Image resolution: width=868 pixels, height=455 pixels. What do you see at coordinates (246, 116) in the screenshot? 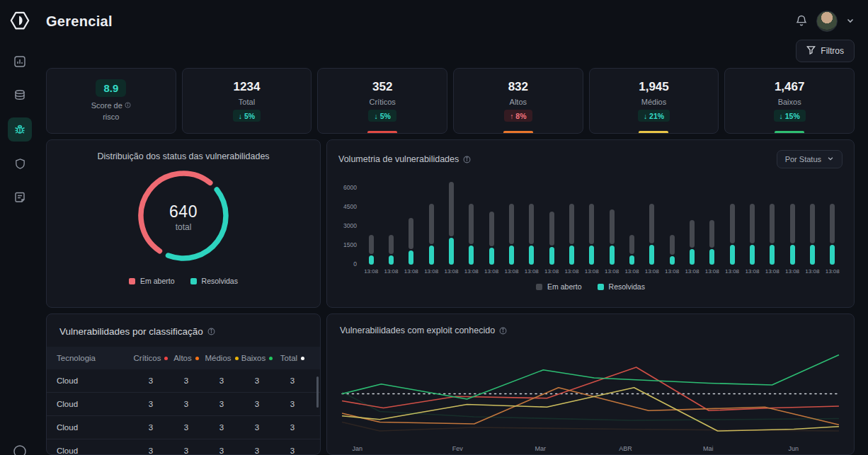
I see `trend-badge: ↓ 5%` at bounding box center [246, 116].